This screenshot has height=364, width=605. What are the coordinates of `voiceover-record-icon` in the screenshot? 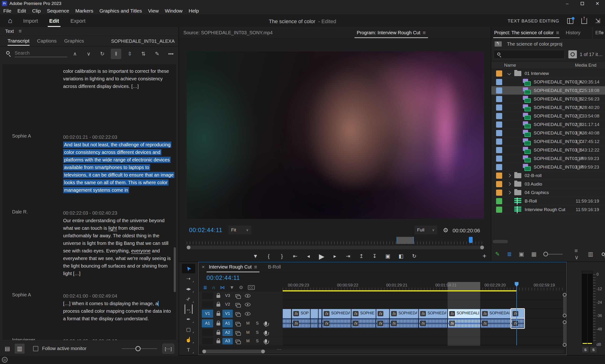 It's located at (266, 333).